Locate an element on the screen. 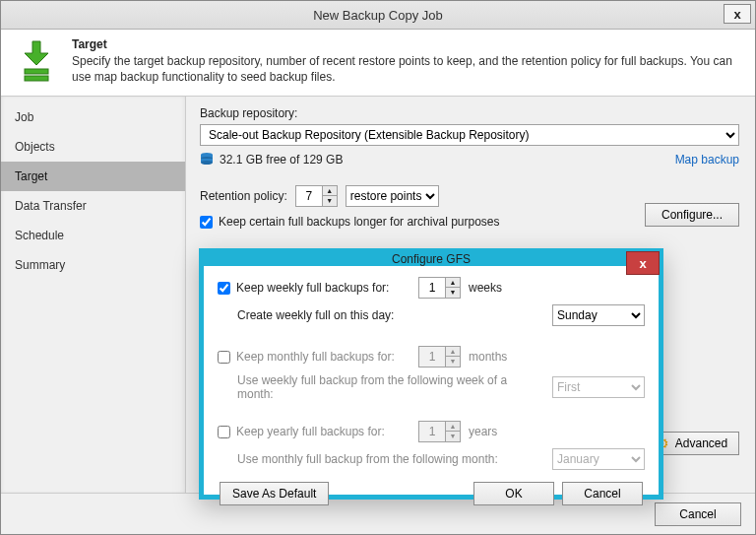  gfs-title: Configure GFS is located at coordinates (431, 259).